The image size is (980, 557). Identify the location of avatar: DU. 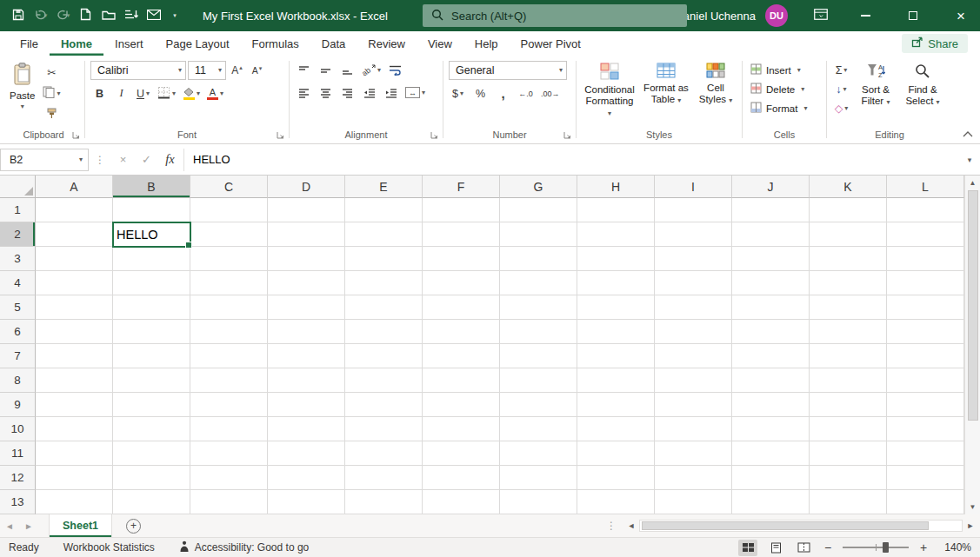
(777, 16).